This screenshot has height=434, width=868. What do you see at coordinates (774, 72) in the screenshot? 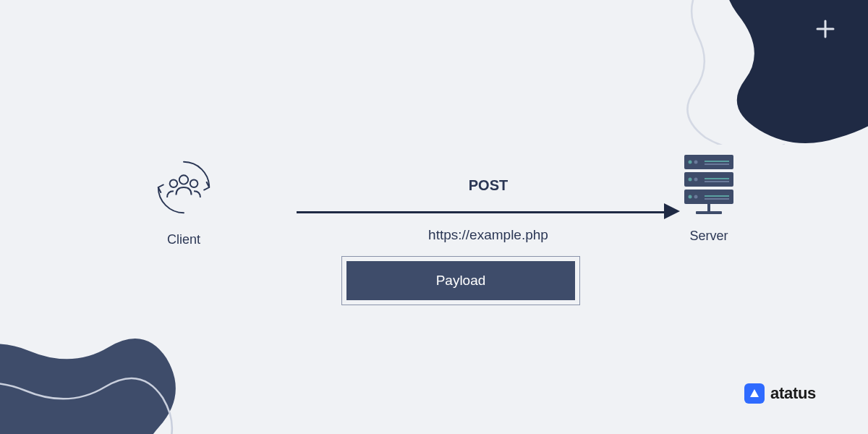
I see `decorative-blob-top-right` at bounding box center [774, 72].